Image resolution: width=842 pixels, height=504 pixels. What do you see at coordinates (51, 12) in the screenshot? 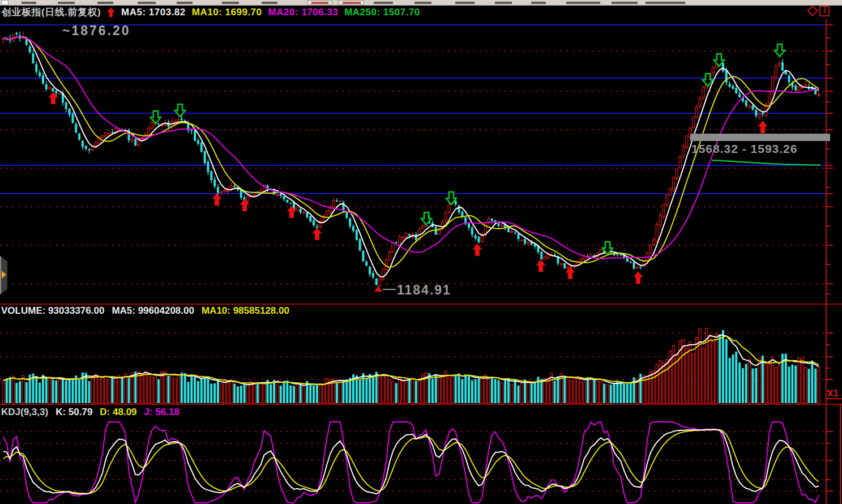
I see `symbol-title: 创业板指(日线.前复权)` at bounding box center [51, 12].